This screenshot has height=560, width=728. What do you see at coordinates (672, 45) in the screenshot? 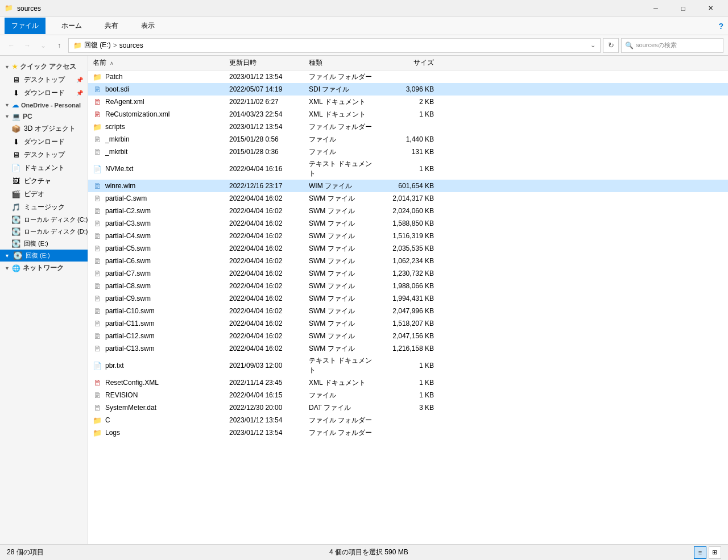
I see `search-box: 🔍 sourcesの検索` at bounding box center [672, 45].